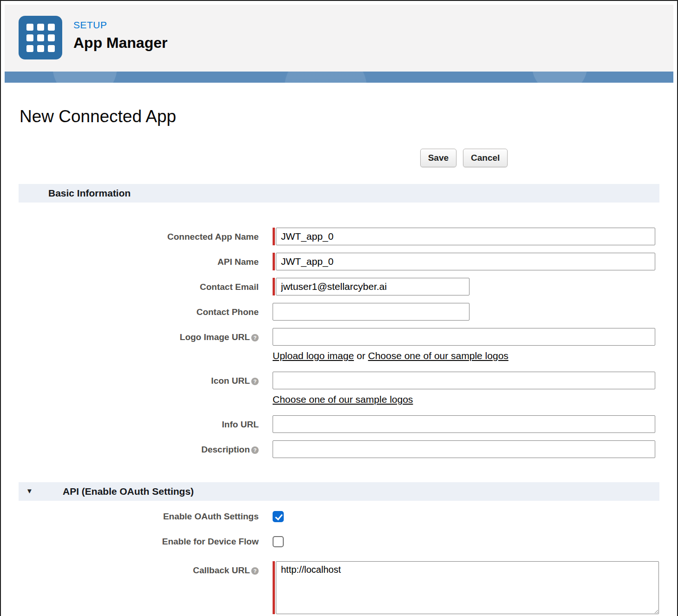 The image size is (678, 616). I want to click on logo-image-url-label: Logo Image URL?, so click(138, 335).